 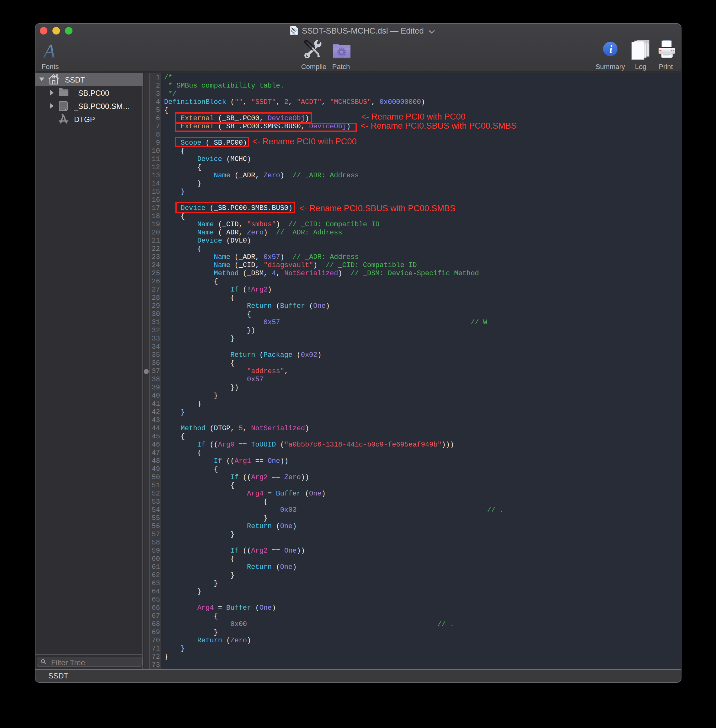 I want to click on svg-text: A, so click(x=49, y=51).